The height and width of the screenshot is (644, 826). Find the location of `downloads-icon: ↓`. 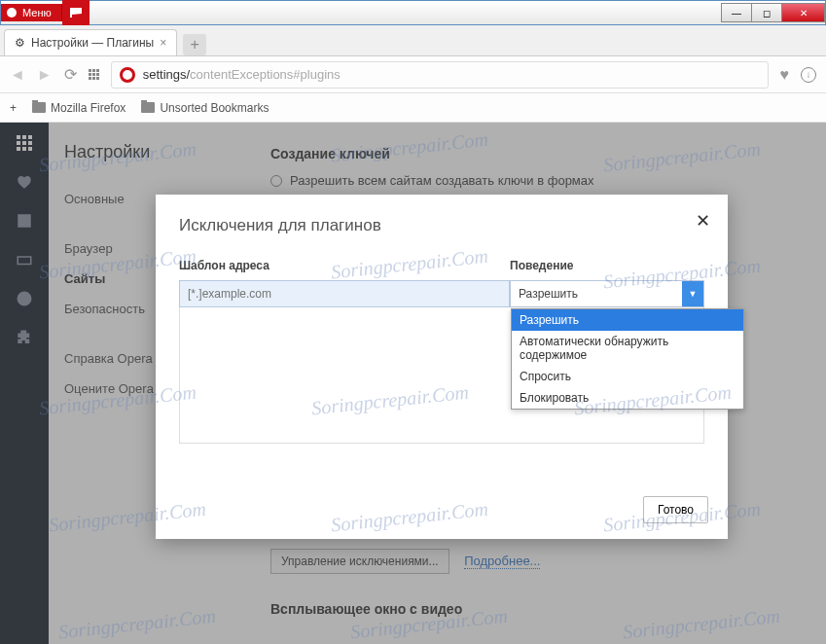

downloads-icon: ↓ is located at coordinates (808, 75).